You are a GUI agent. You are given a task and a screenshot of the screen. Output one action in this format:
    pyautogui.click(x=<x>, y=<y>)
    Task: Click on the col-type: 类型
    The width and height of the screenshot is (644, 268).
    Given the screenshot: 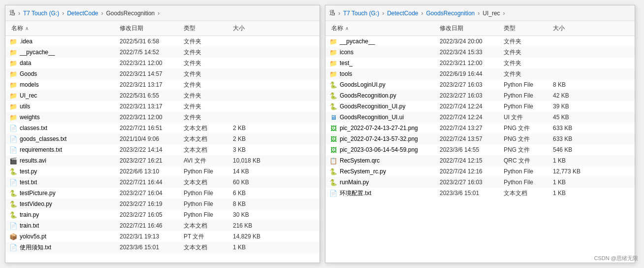 What is the action you would take?
    pyautogui.click(x=206, y=29)
    